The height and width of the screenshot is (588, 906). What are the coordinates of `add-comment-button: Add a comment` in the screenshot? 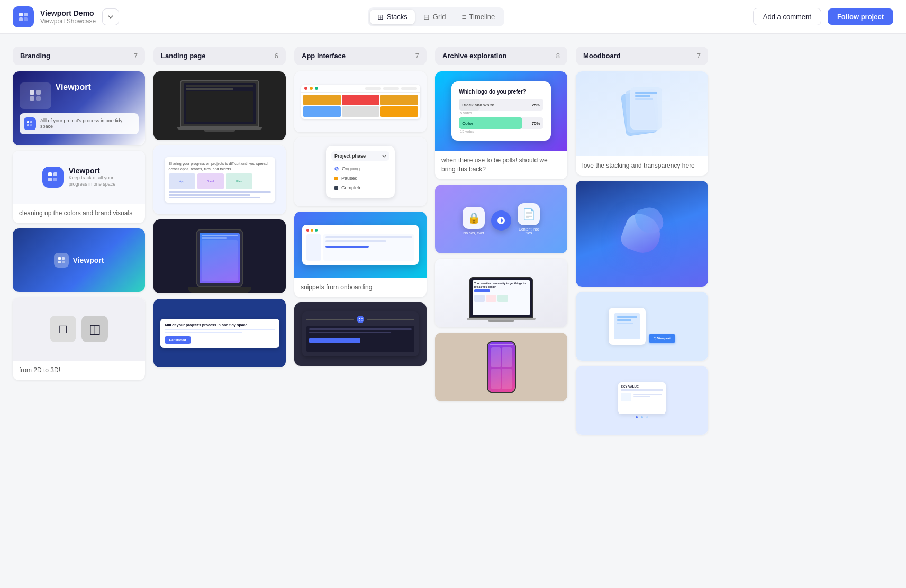 It's located at (787, 17).